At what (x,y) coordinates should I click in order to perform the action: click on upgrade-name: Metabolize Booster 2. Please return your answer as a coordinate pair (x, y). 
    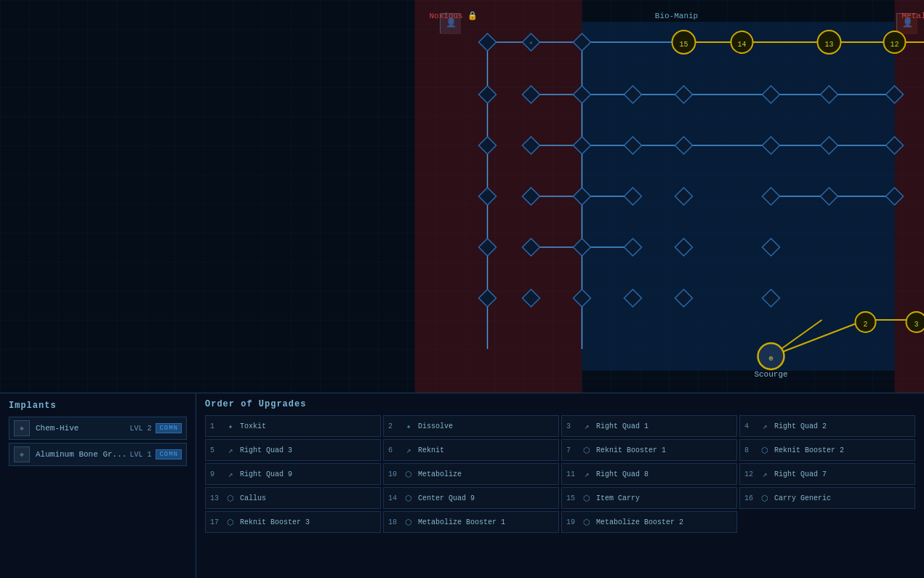
    Looking at the image, I should click on (640, 522).